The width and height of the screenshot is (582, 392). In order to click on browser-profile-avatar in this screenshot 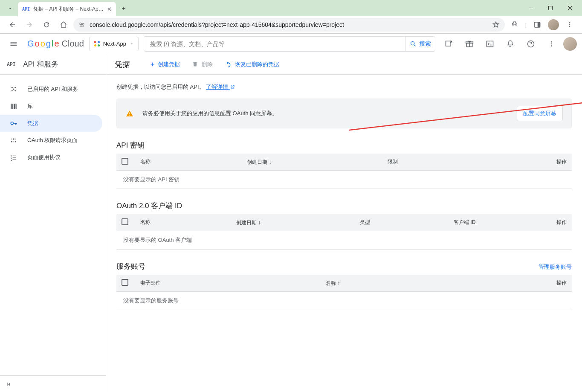, I will do `click(553, 25)`.